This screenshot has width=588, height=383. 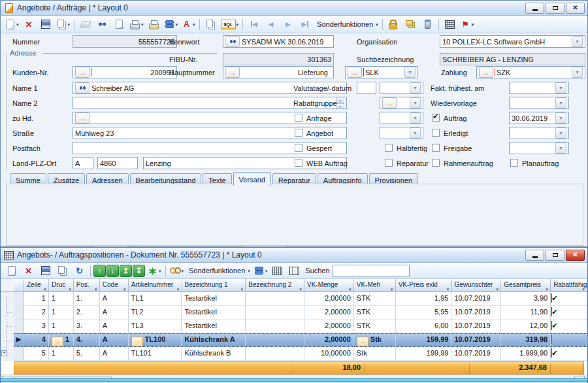 What do you see at coordinates (436, 148) in the screenshot?
I see `checkbox-freigabe` at bounding box center [436, 148].